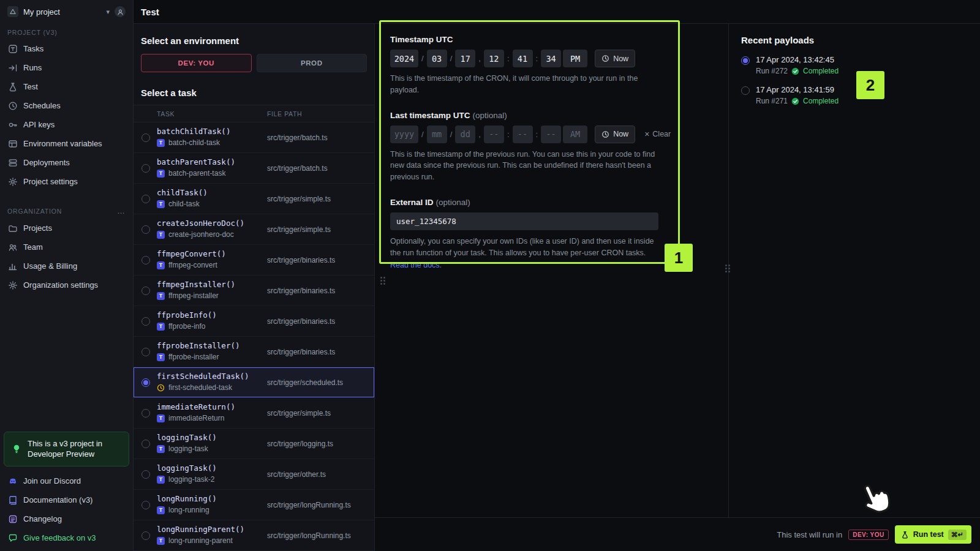 This screenshot has width=980, height=551. I want to click on external-id-input: user_12345678, so click(524, 222).